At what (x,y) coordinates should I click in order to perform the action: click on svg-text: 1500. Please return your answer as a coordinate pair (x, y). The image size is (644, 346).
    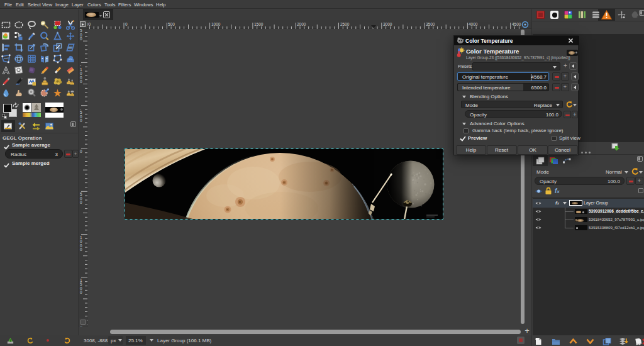
    Looking at the image, I should click on (259, 24).